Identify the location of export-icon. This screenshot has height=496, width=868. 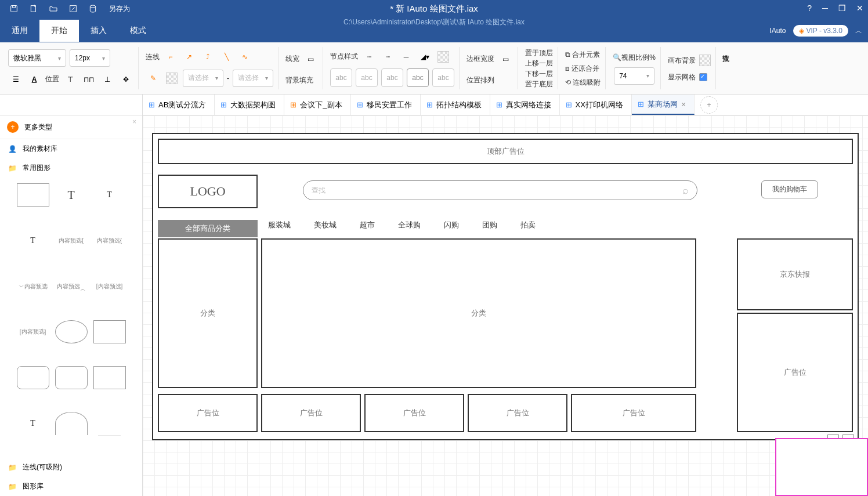
(93, 9).